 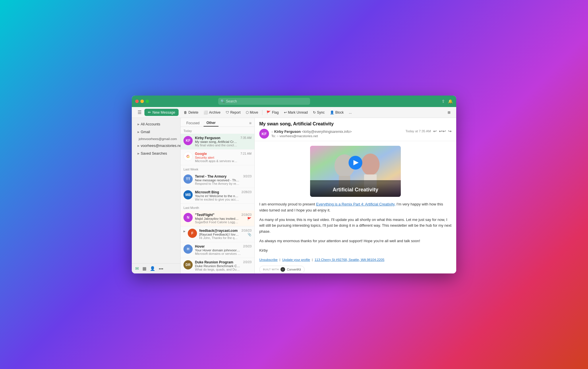 What do you see at coordinates (158, 124) in the screenshot?
I see `all-accounts-label: All Accounts` at bounding box center [158, 124].